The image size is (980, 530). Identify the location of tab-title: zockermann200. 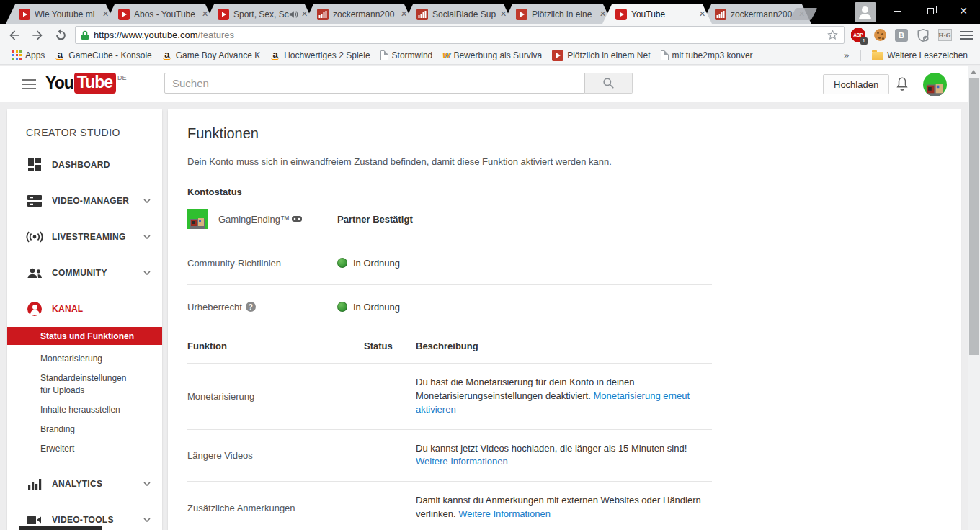
(366, 14).